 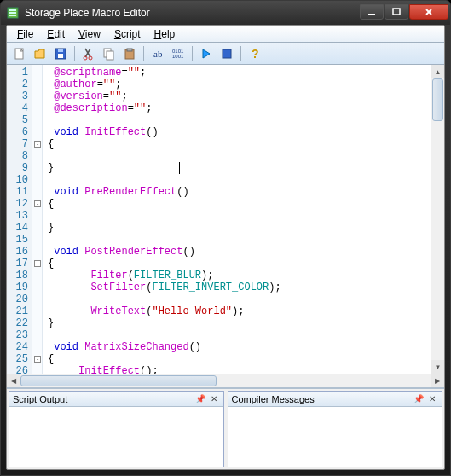 What do you see at coordinates (225, 380) in the screenshot?
I see `horizontal-scrollbar: ◀ ▶` at bounding box center [225, 380].